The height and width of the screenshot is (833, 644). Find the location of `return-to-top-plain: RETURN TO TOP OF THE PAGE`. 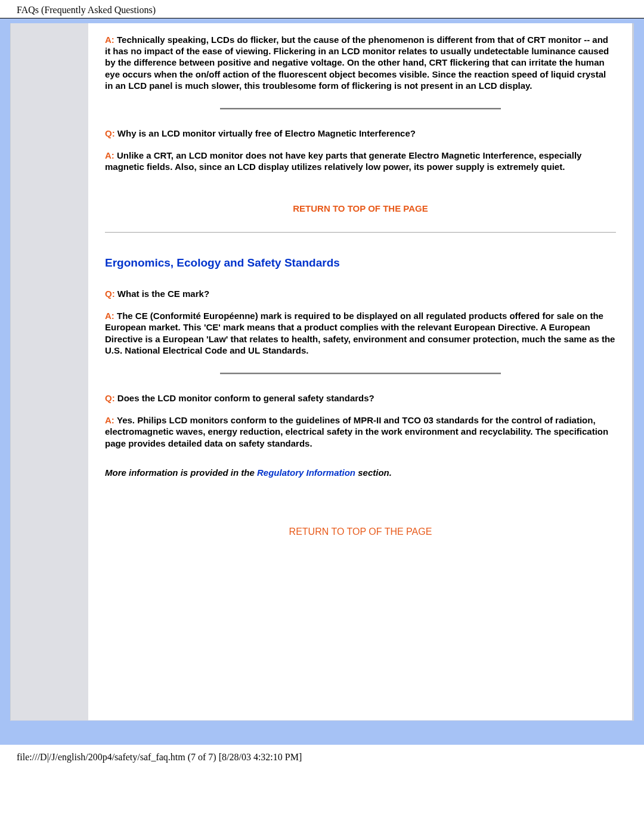

return-to-top-plain: RETURN TO TOP OF THE PAGE is located at coordinates (360, 532).